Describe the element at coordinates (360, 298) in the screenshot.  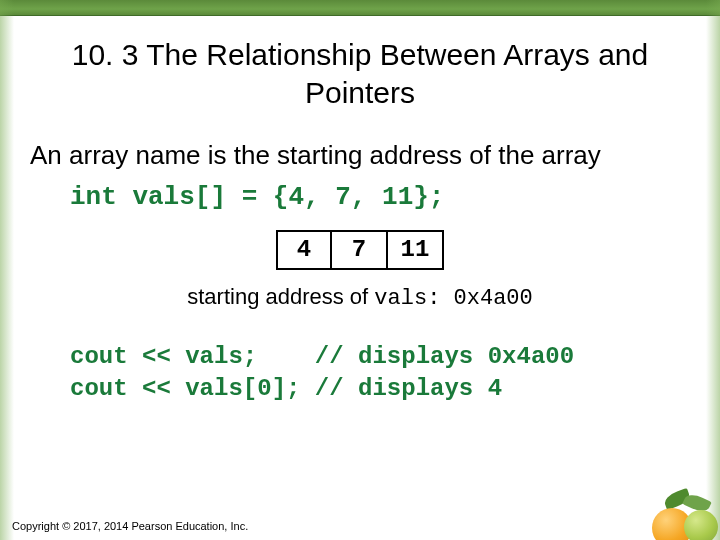
I see `address-caption: starting address of vals: 0x4a00` at that location.